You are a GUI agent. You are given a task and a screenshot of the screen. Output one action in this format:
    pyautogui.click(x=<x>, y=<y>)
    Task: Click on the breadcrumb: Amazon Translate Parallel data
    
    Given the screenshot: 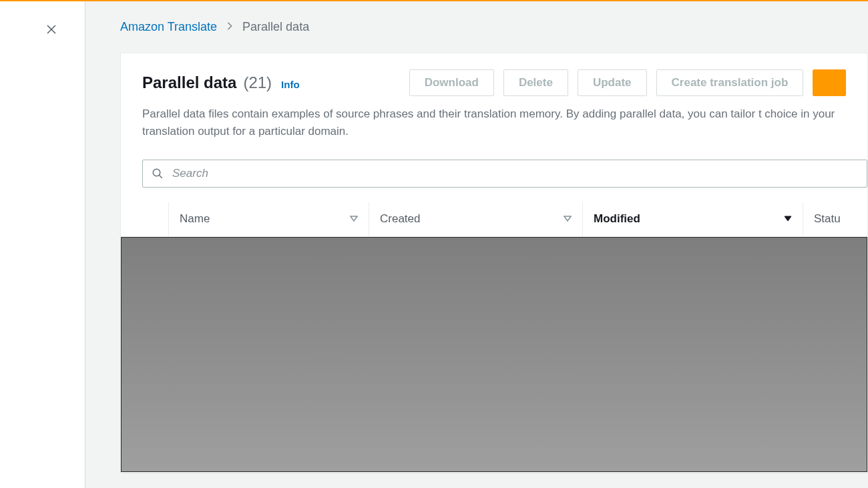 What is the action you would take?
    pyautogui.click(x=494, y=27)
    